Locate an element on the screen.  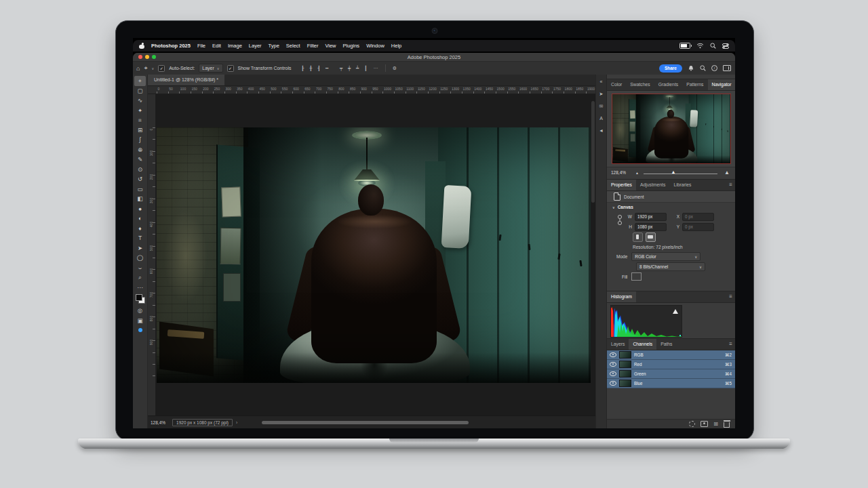
channel-row: RGB⌘2 is located at coordinates (671, 355).